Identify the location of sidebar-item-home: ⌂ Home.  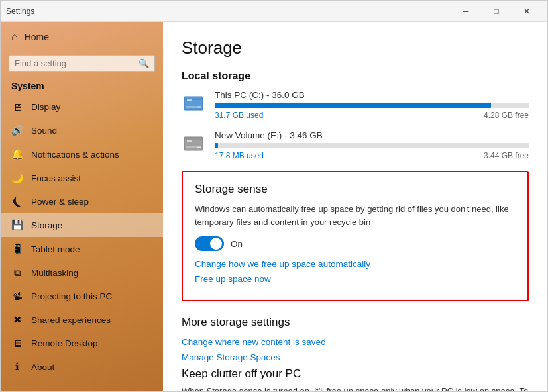
(82, 37).